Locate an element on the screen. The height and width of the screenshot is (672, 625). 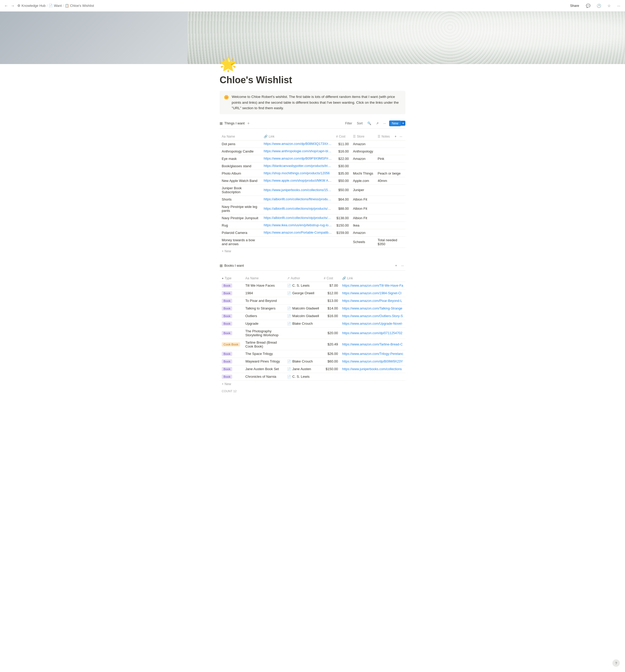
th-book-name: Aa Name is located at coordinates (264, 279).